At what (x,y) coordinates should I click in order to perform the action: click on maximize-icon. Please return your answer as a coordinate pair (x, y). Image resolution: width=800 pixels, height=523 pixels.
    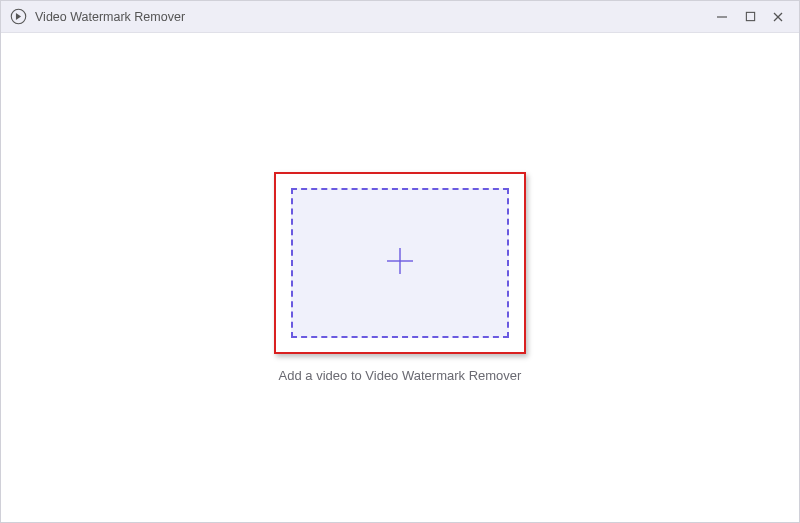
    Looking at the image, I should click on (750, 16).